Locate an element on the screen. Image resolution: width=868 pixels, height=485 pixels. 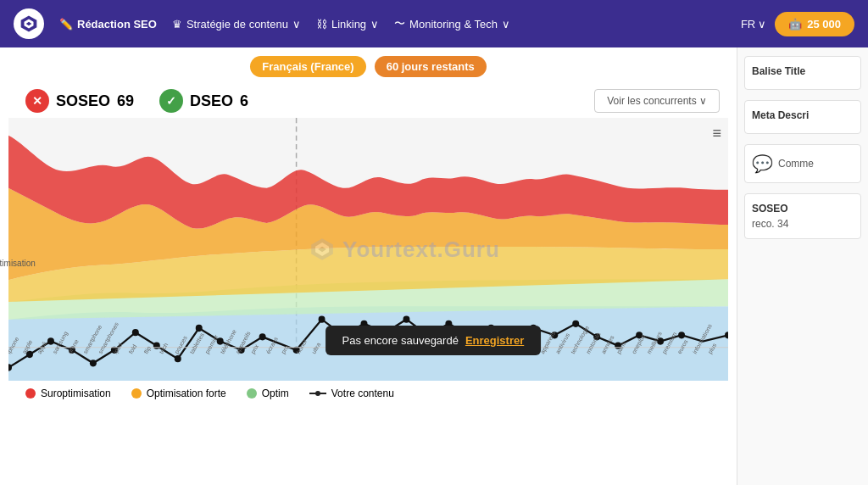
nav-redaction: ✏️ Rédaction SEO is located at coordinates (108, 24).